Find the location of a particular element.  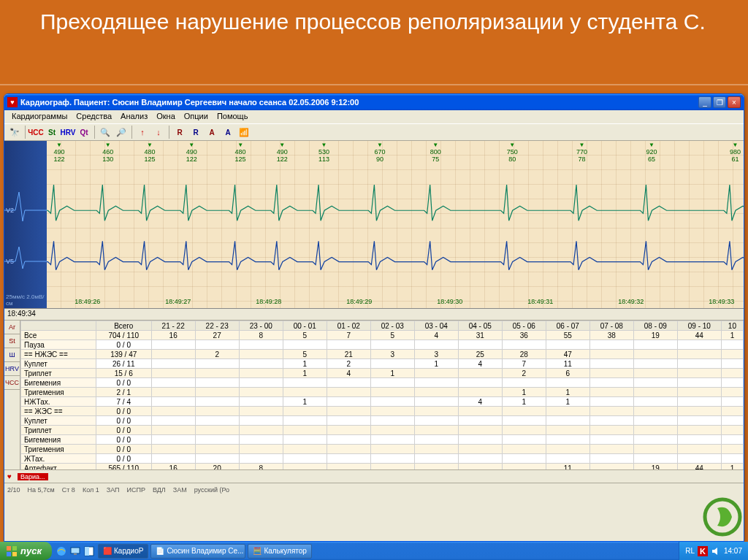

start-button: пуск is located at coordinates (26, 551).